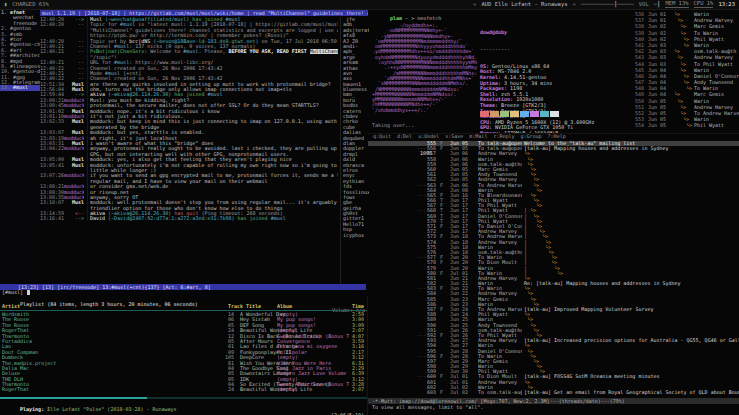  Describe the element at coordinates (638, 126) in the screenshot. I see `mail-number: 554` at that location.